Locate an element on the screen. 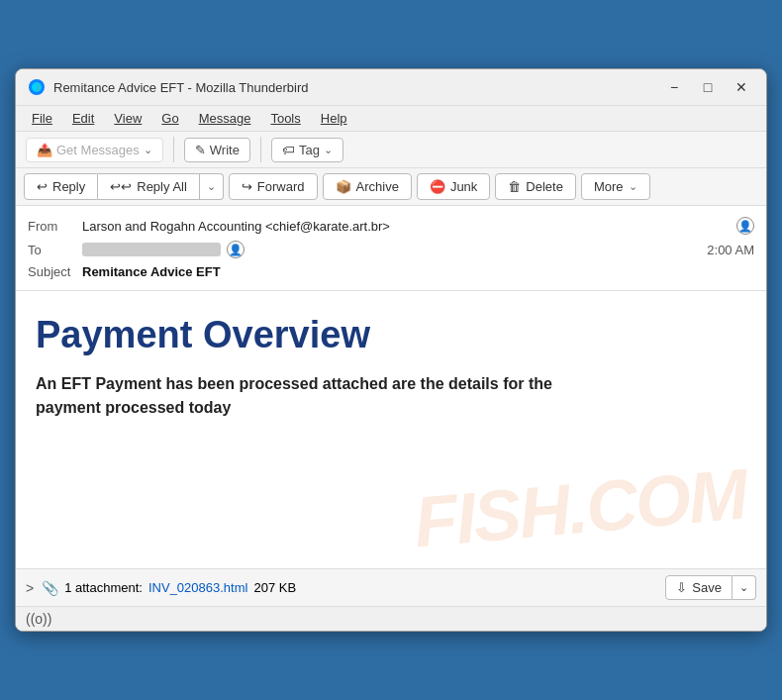 This screenshot has height=700, width=782. reply-dropdown-button: ⌄ is located at coordinates (212, 186).